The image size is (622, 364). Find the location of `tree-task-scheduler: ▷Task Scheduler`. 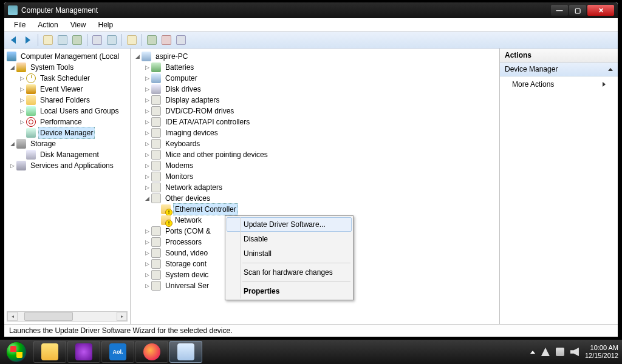

tree-task-scheduler: ▷Task Scheduler is located at coordinates (68, 78).